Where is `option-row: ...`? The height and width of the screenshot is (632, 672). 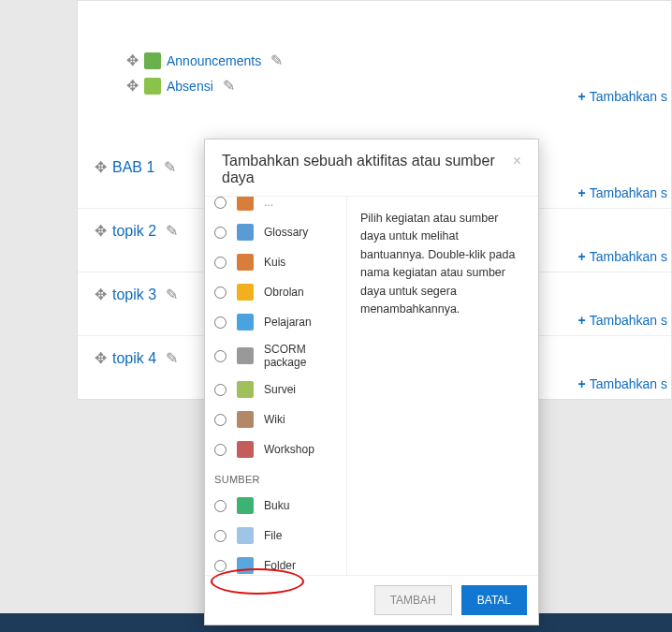
option-row: ... is located at coordinates (275, 207).